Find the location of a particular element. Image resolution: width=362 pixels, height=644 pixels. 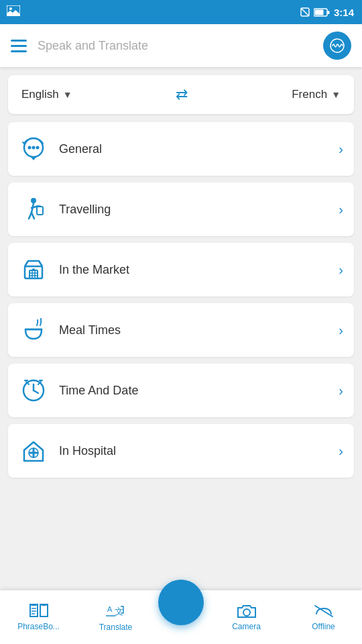

status-bar: 3:14 is located at coordinates (181, 12).